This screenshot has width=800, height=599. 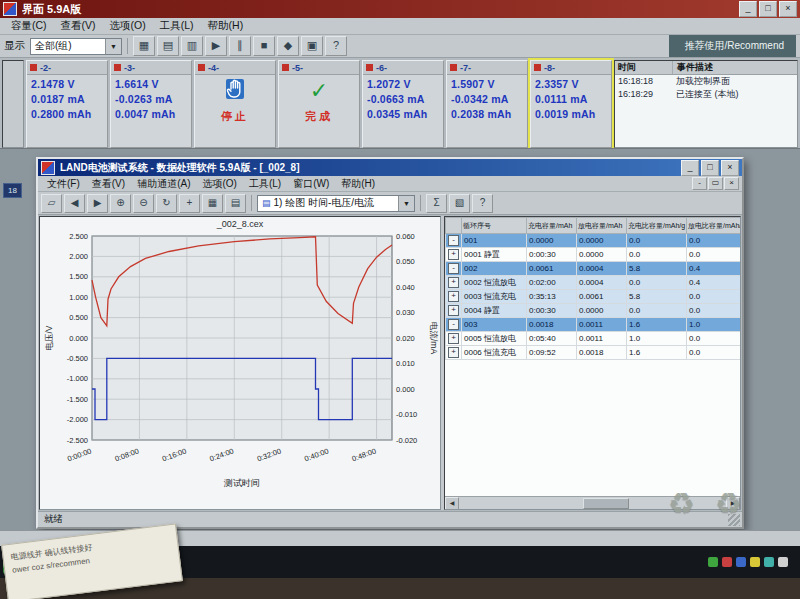 I want to click on forward-icon: ▶, so click(x=98, y=204).